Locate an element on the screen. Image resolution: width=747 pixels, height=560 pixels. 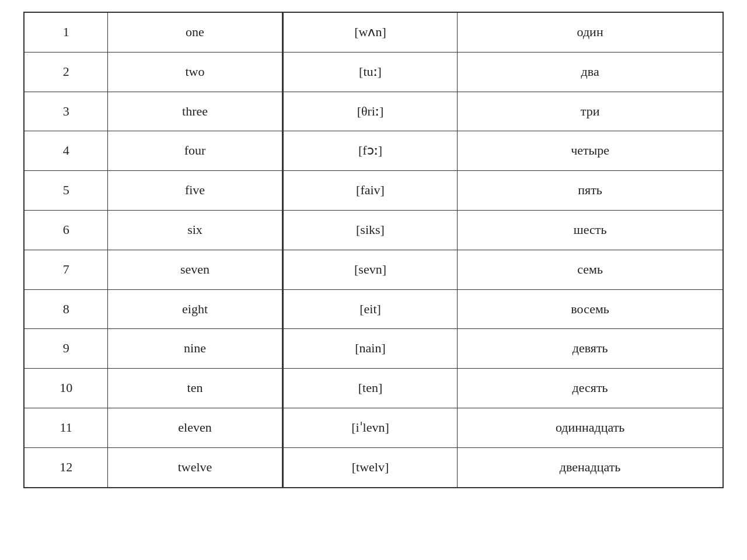
table-row: 7seven[sevn]семь is located at coordinates (374, 270).